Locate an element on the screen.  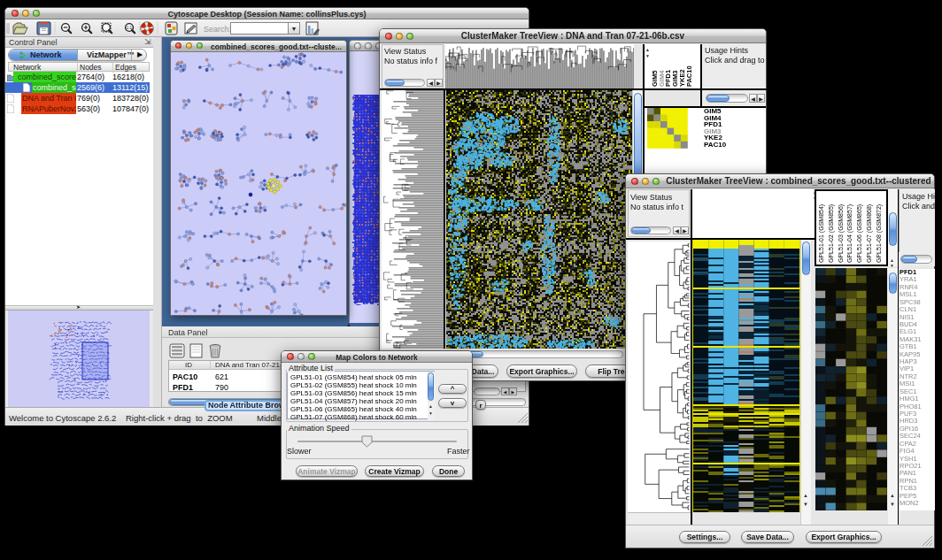
svg-text: GPL51-03 (GSM856) is located at coordinates (841, 234).